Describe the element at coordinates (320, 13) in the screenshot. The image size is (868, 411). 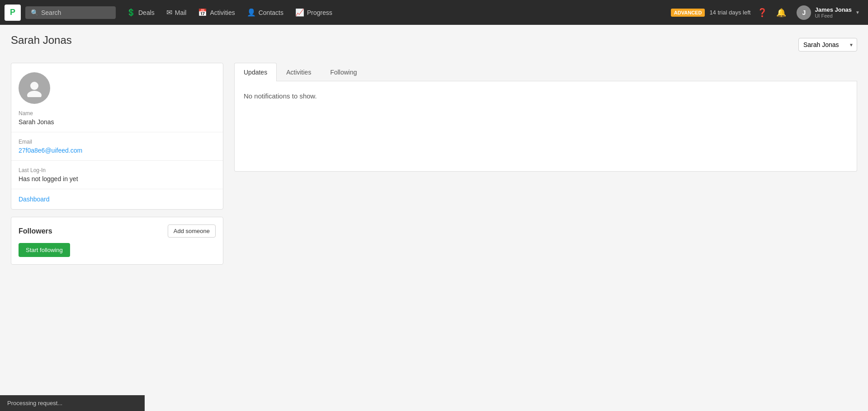
I see `nav-item-progress-label: Progress` at that location.